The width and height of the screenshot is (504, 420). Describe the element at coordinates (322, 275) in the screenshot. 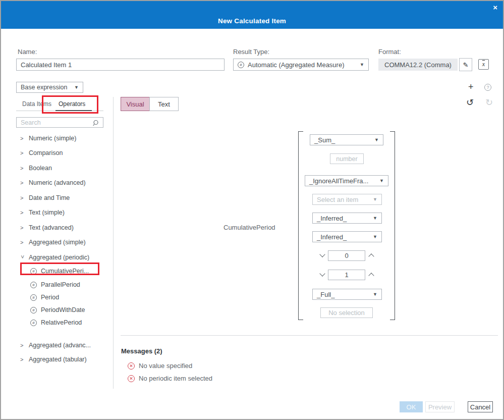

I see `decrement-end-offset-button` at that location.